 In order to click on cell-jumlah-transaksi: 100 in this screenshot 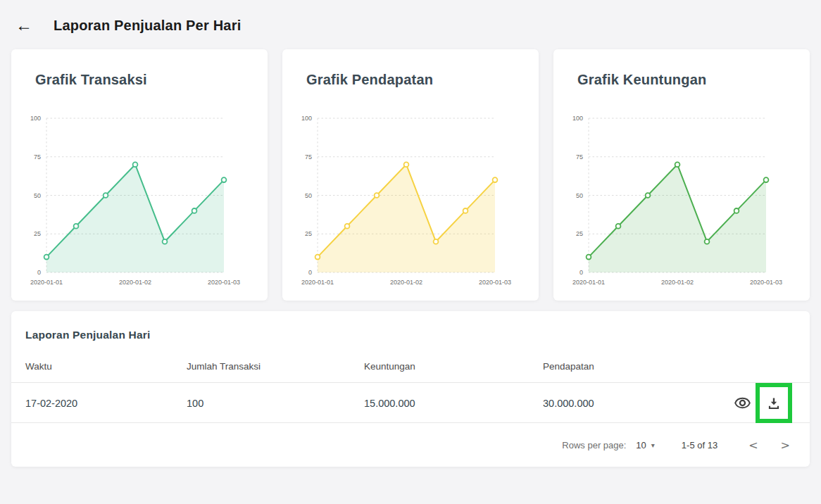, I will do `click(275, 403)`.